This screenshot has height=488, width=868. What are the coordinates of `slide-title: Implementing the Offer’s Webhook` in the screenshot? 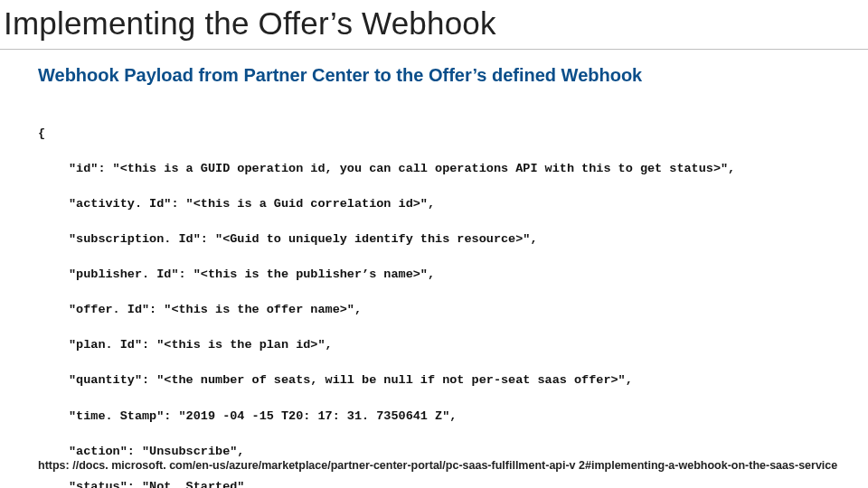 It's located at (250, 23).